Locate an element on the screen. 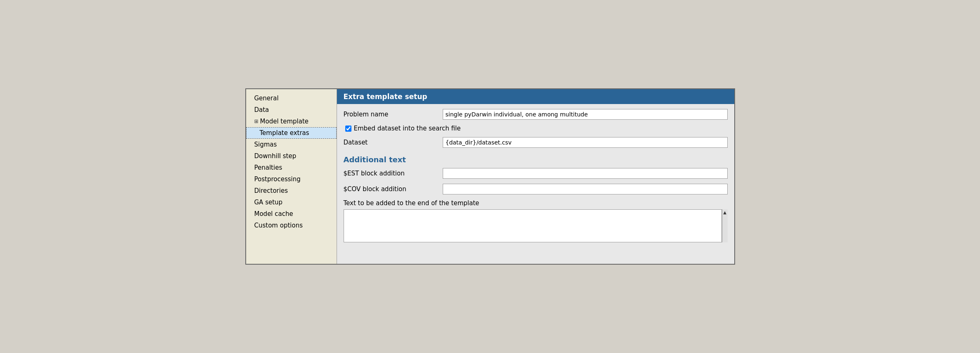 This screenshot has height=353, width=980. end-template-label: Text to be added to the end of the templ… is located at coordinates (536, 203).